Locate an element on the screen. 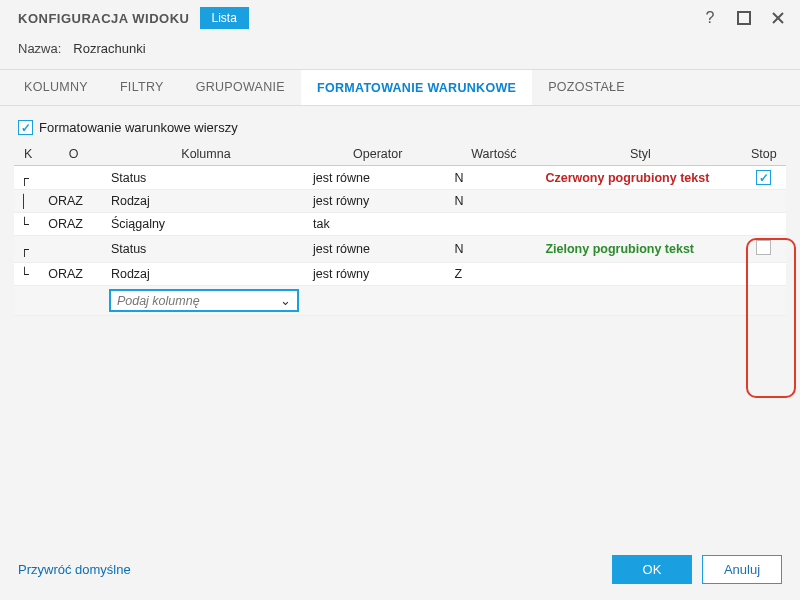 The image size is (800, 600). col-kolumna: Kolumna is located at coordinates (206, 154).